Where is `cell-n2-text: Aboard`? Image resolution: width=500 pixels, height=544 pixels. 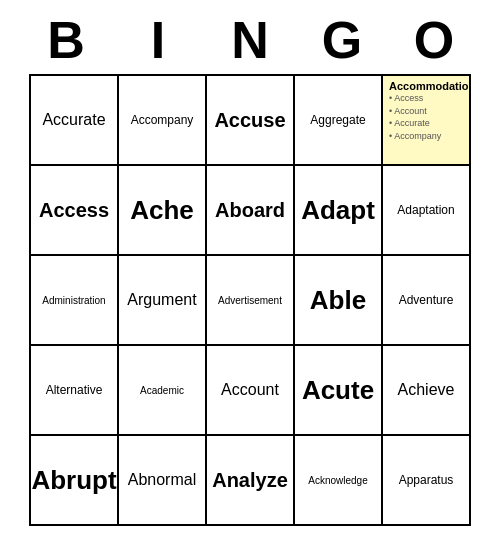
cell-n2-text: Aboard is located at coordinates (250, 210).